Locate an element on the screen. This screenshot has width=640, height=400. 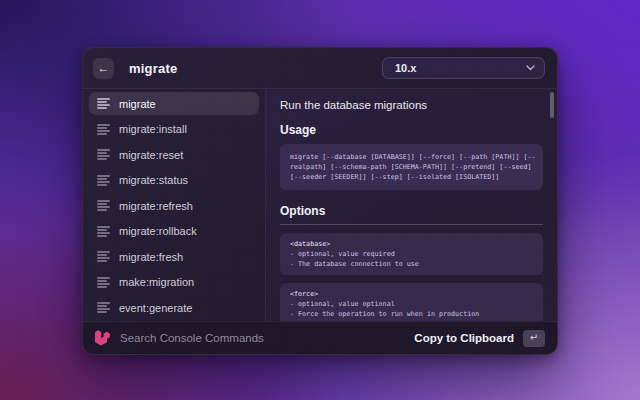
option-detail-line: - Force the operation to run when in pro… is located at coordinates (412, 314).